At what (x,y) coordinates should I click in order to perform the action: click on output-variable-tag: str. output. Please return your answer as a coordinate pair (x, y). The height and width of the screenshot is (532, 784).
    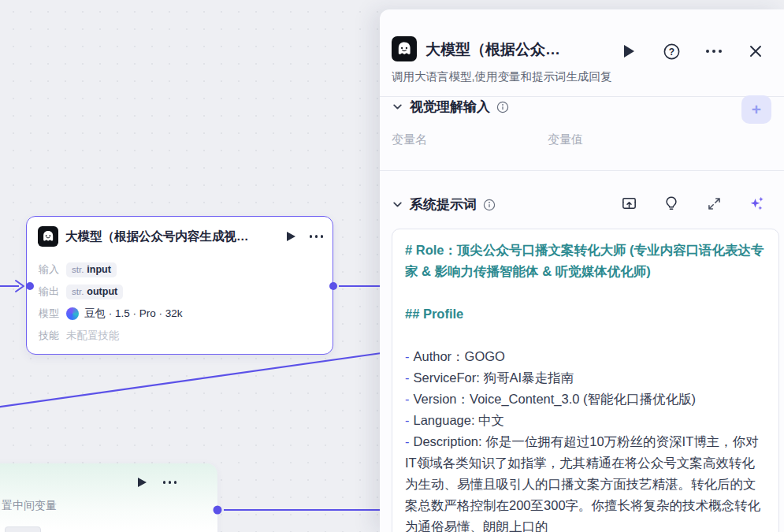
    Looking at the image, I should click on (95, 292).